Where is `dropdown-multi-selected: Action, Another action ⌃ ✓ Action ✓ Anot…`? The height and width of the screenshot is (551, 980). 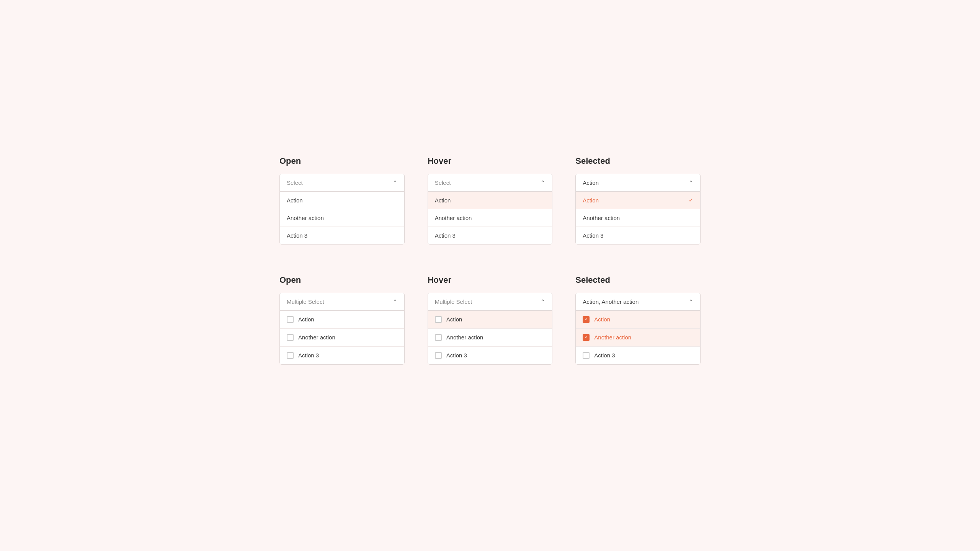 dropdown-multi-selected: Action, Another action ⌃ ✓ Action ✓ Anot… is located at coordinates (638, 329).